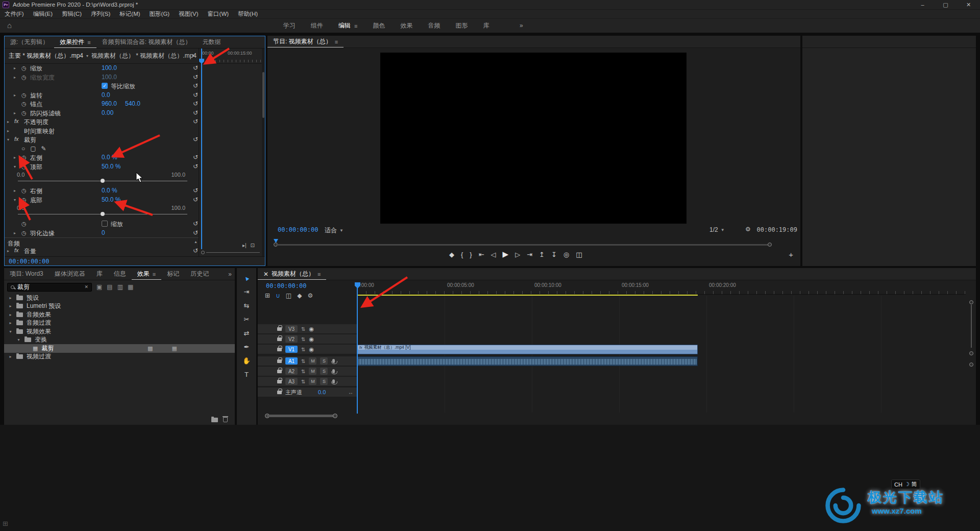  Describe the element at coordinates (226, 420) in the screenshot. I see `delete-icon` at that location.